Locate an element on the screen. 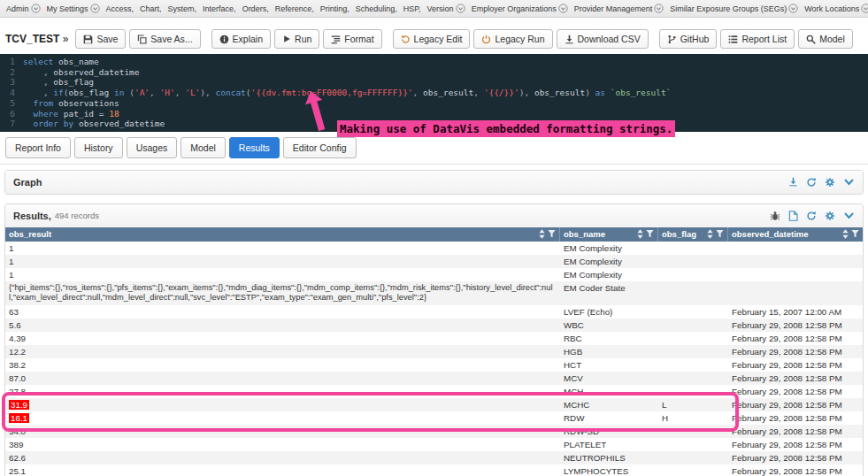  nav-item-interface: Interface, is located at coordinates (219, 9).